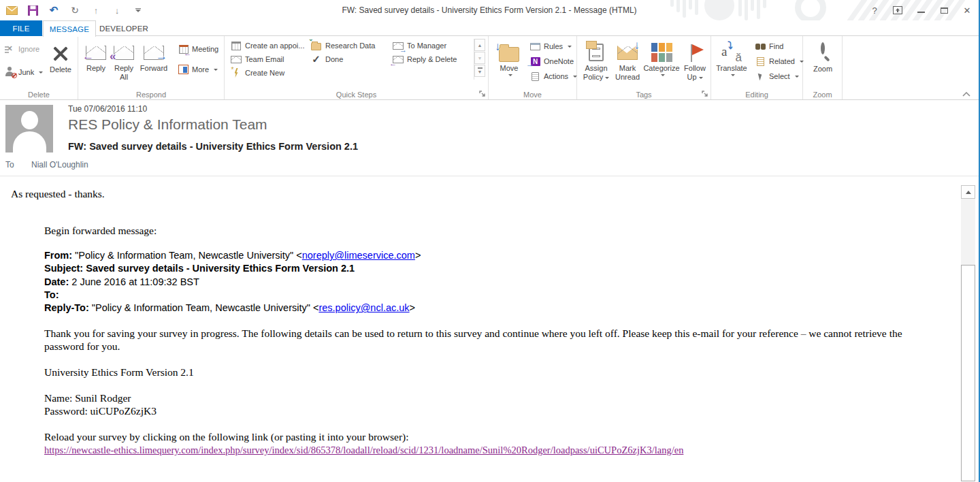  I want to click on ignore-button: Ignore, so click(22, 49).